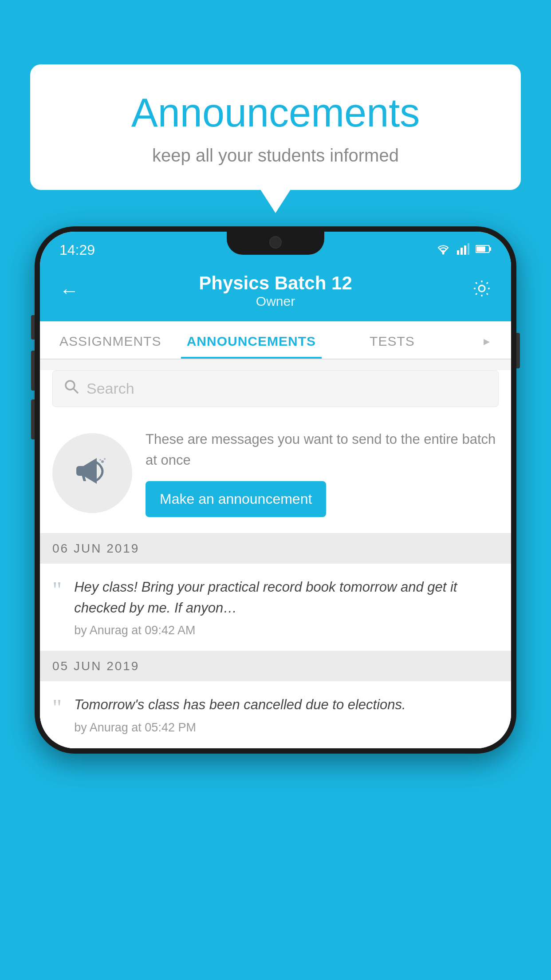  I want to click on date-separator-1: 06 JUN 2019, so click(276, 549).